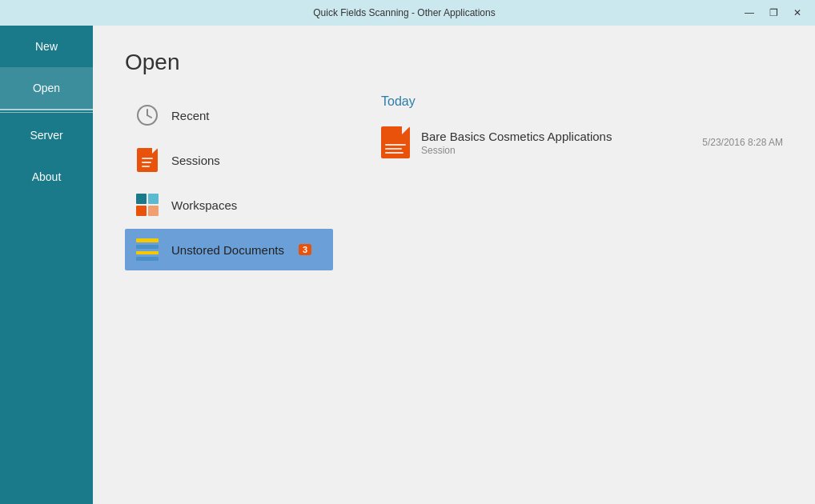  I want to click on nav-item-workspaces: Workspaces, so click(229, 205).